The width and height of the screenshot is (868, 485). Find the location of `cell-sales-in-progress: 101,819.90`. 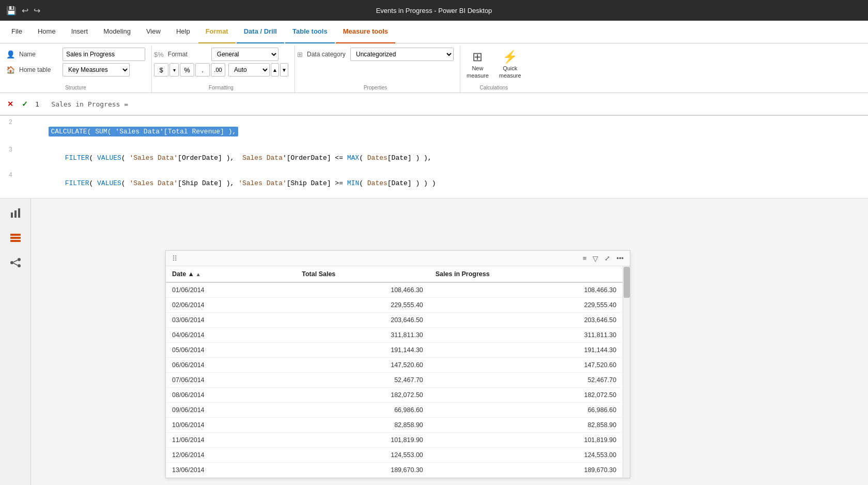

cell-sales-in-progress: 101,819.90 is located at coordinates (526, 441).